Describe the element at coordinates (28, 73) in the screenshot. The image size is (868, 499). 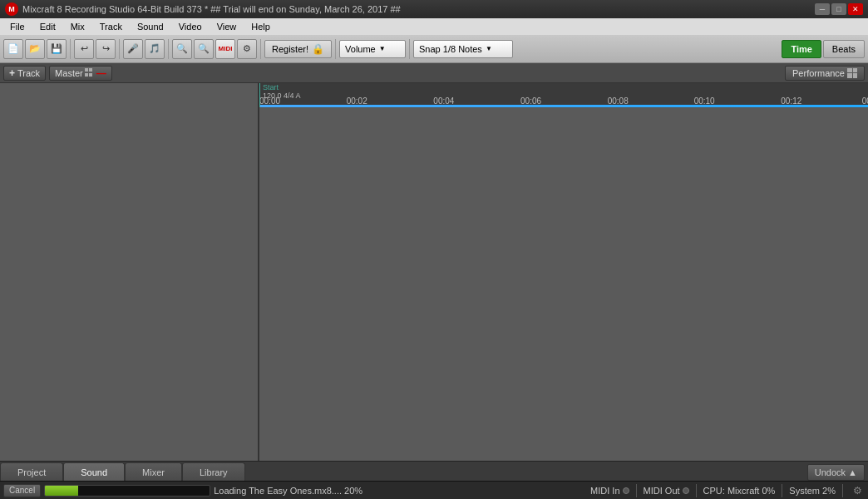
I see `add-track-label: Track` at that location.